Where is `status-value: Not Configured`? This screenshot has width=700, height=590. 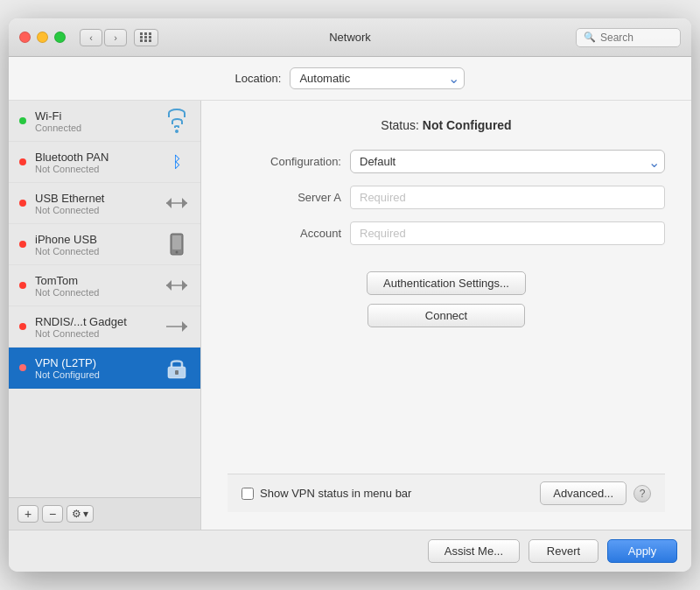
status-value: Not Configured is located at coordinates (467, 125).